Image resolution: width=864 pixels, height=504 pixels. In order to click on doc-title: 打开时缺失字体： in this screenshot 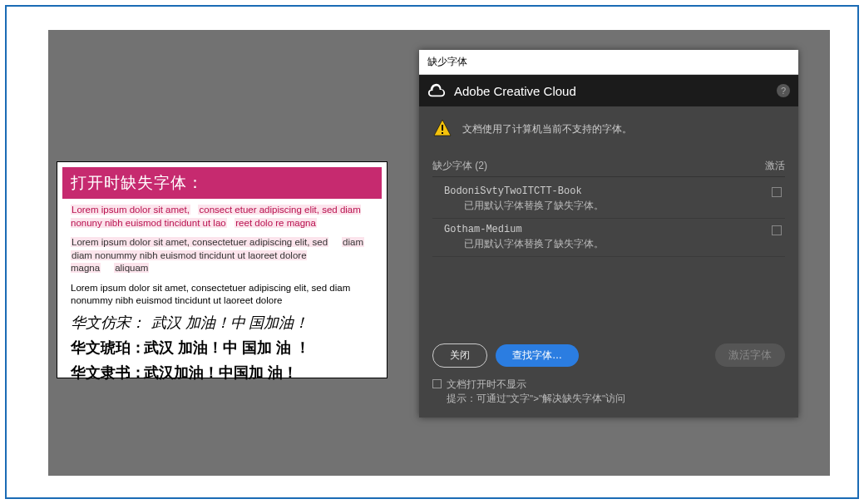, I will do `click(222, 183)`.